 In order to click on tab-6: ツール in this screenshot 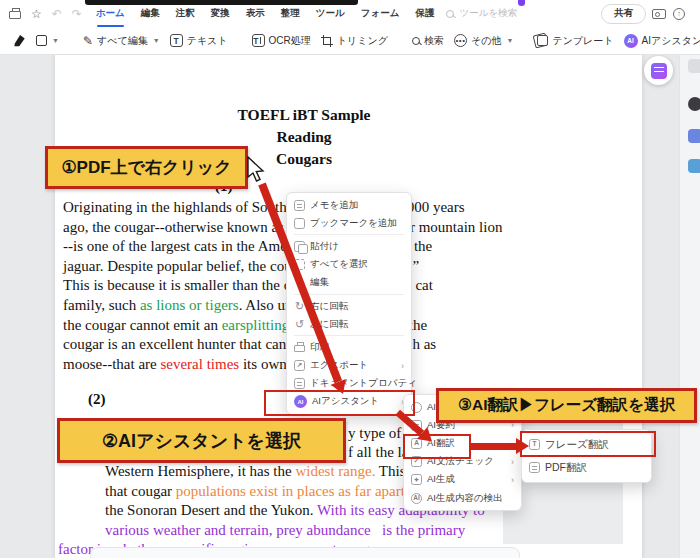, I will do `click(330, 14)`.